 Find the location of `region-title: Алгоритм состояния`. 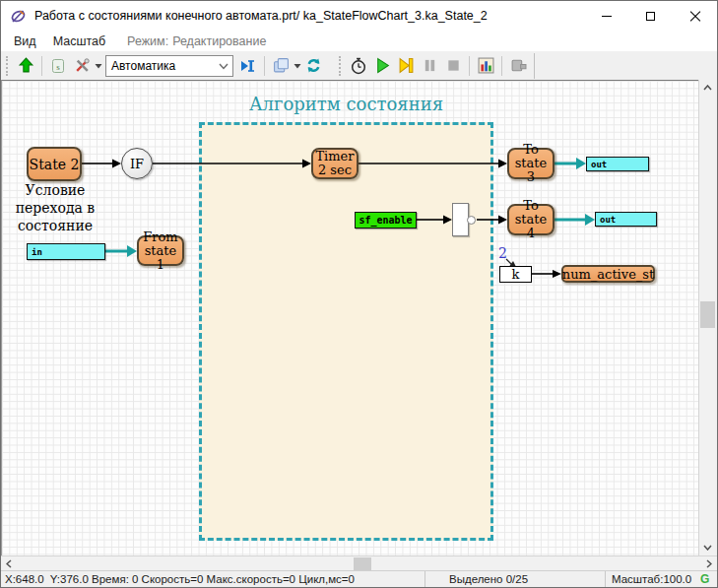

region-title: Алгоритм состояния is located at coordinates (347, 104).